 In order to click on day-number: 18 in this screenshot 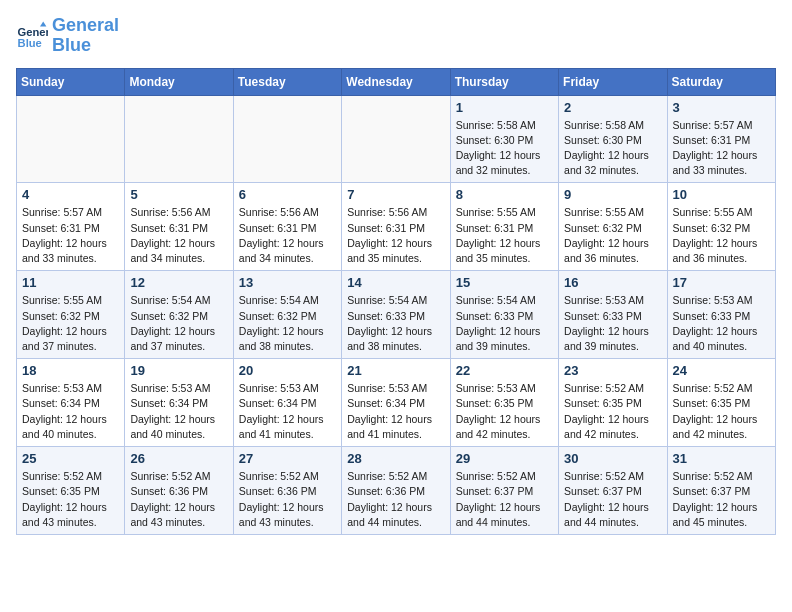, I will do `click(70, 370)`.